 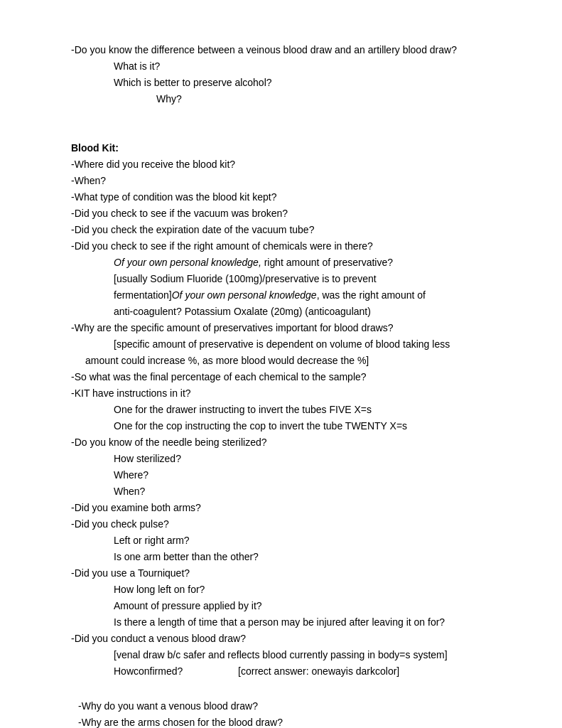 What do you see at coordinates (288, 573) in the screenshot?
I see `bk-line-26: -Did you use a Tourniquet?` at bounding box center [288, 573].